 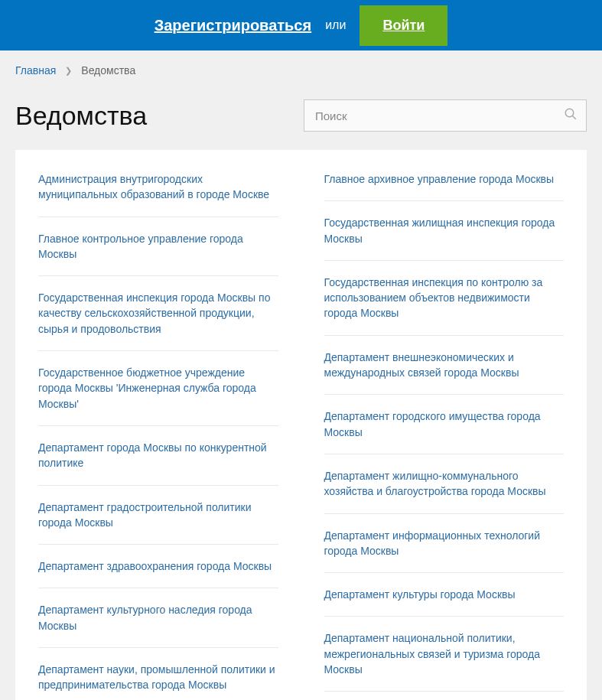 What do you see at coordinates (444, 595) in the screenshot?
I see `list-item: Департамент культуры города Москвы` at bounding box center [444, 595].